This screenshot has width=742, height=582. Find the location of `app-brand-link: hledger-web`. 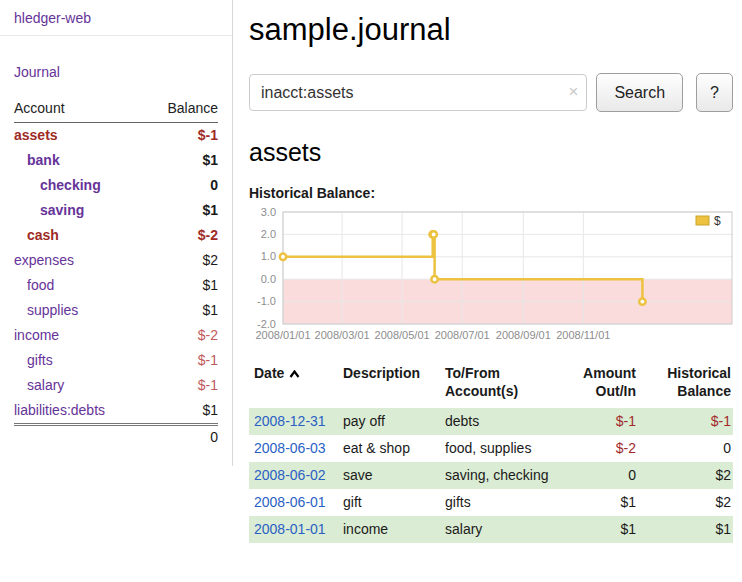

app-brand-link: hledger-web is located at coordinates (52, 18).